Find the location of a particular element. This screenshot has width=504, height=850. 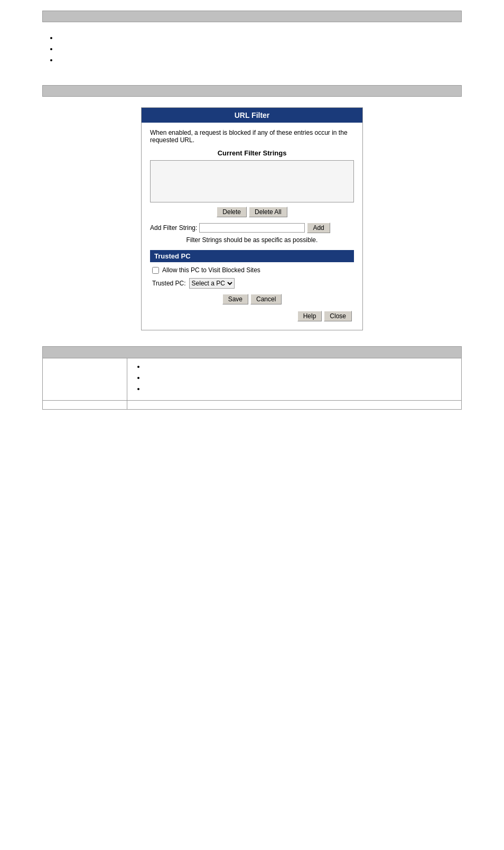

bottom-table-header is located at coordinates (253, 353).